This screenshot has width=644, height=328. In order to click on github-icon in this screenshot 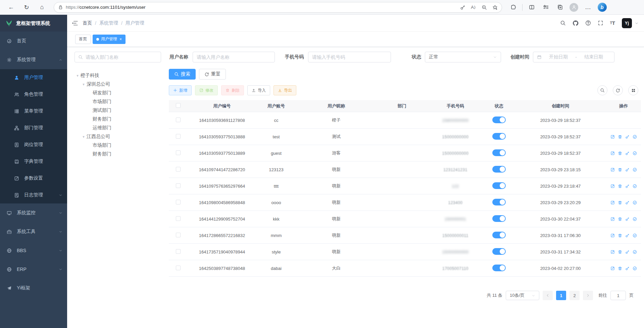, I will do `click(576, 23)`.